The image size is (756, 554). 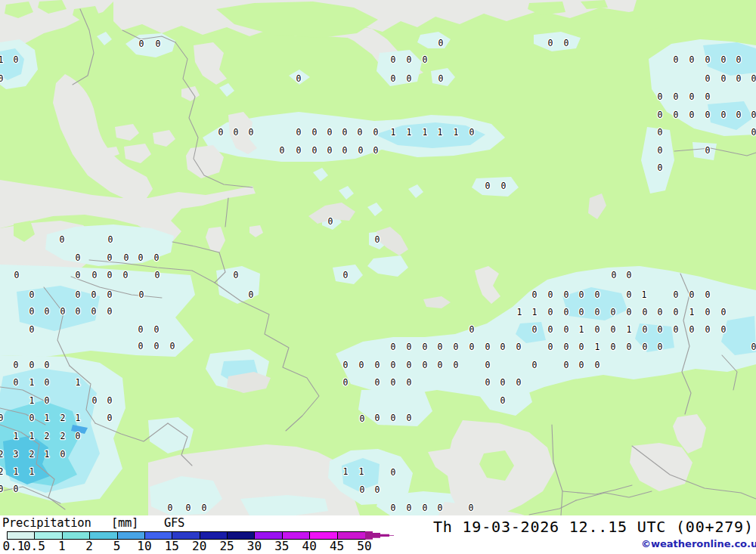 What do you see at coordinates (47, 523) in the screenshot?
I see `legend-title: Precipitation` at bounding box center [47, 523].